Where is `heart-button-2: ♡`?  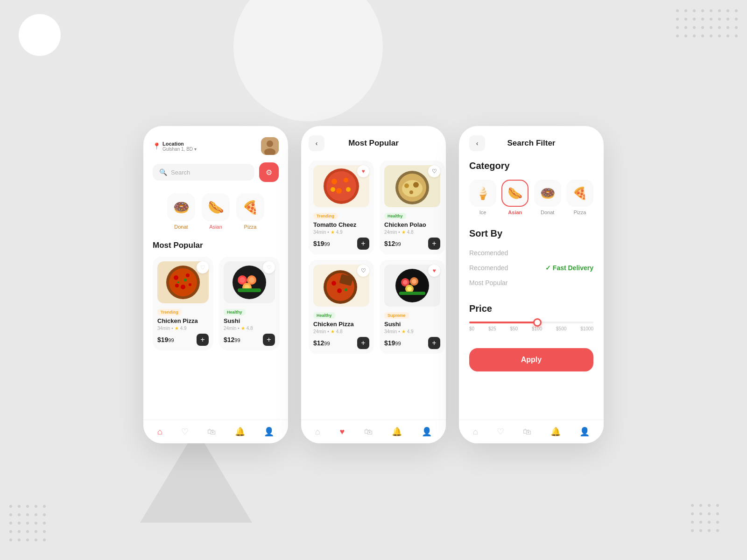 heart-button-2: ♡ is located at coordinates (269, 267).